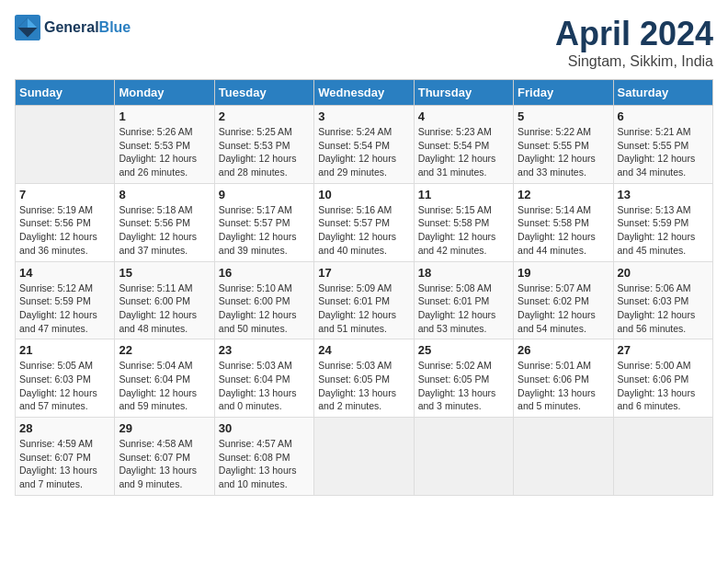 The height and width of the screenshot is (563, 728). What do you see at coordinates (664, 116) in the screenshot?
I see `day-number: 6` at bounding box center [664, 116].